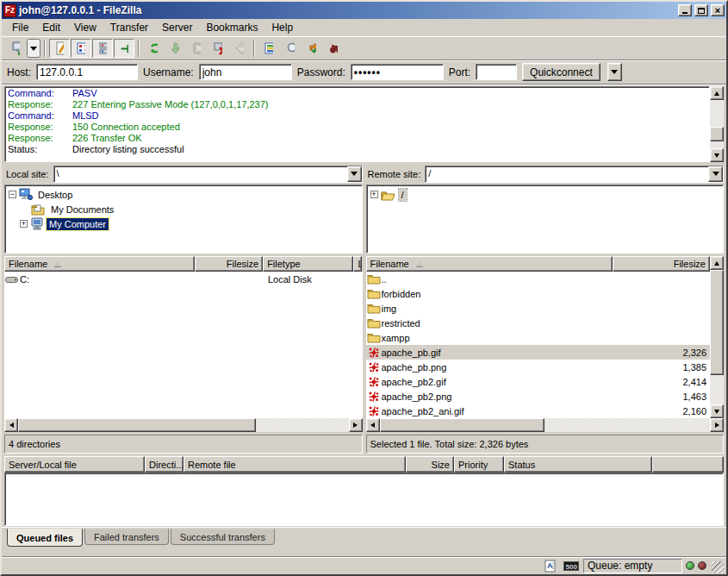 The width and height of the screenshot is (728, 576). I want to click on menu-help: Help, so click(283, 28).